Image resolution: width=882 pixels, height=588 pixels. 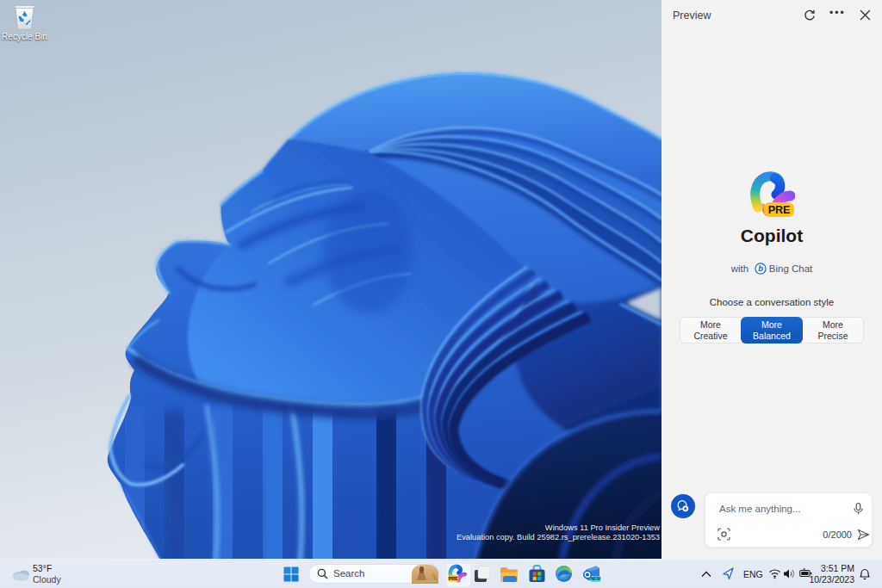 I want to click on svg-text: NEW, so click(x=596, y=579).